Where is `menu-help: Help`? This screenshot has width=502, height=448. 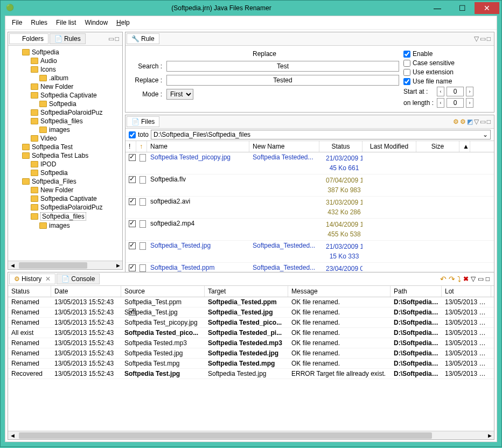 menu-help: Help is located at coordinates (123, 23).